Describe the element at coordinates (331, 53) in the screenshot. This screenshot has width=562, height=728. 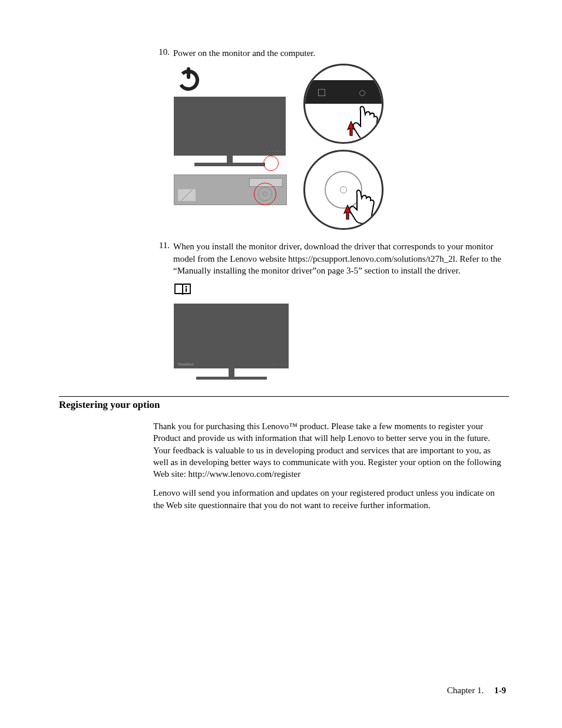
I see `list-item-step-10: 10. Power on the monitor and the compute…` at that location.